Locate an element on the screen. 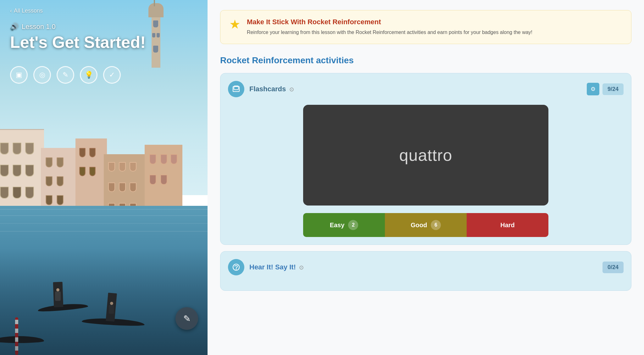 Image resolution: width=644 pixels, height=355 pixels. flashcards-progress-badge: 9/24 is located at coordinates (613, 89).